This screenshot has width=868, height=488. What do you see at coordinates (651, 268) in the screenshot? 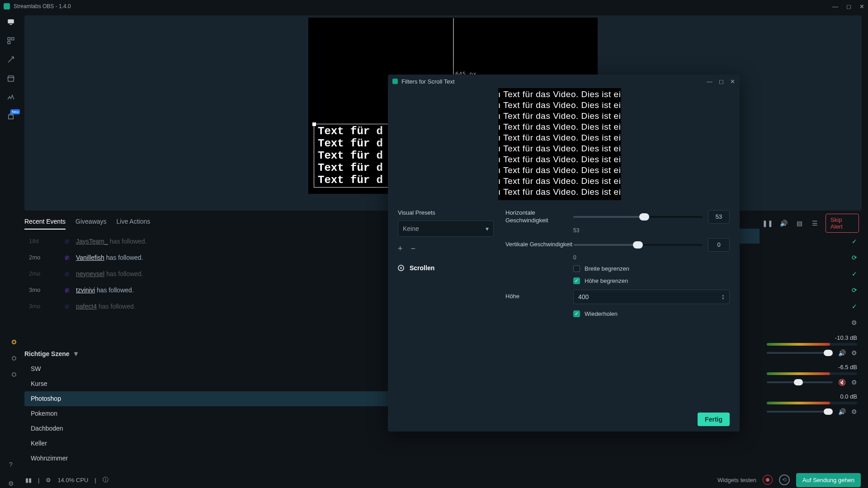
I see `limit-width-checkbox: Breite begrenzen` at bounding box center [651, 268].